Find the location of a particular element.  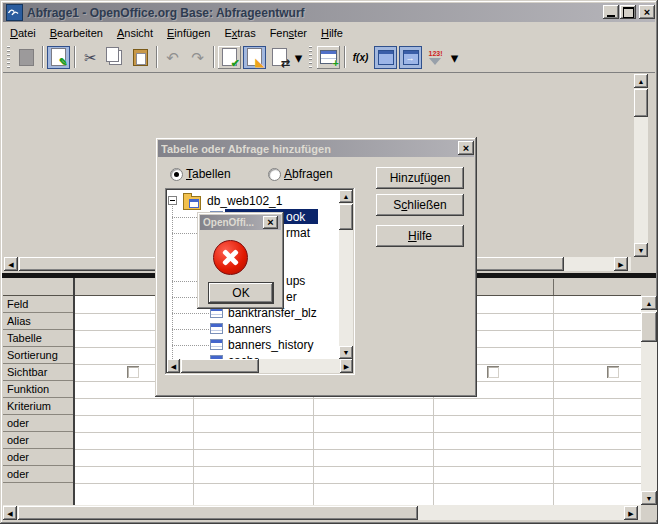

top-pane-v-scrollbar: ▲▼ is located at coordinates (641, 166).